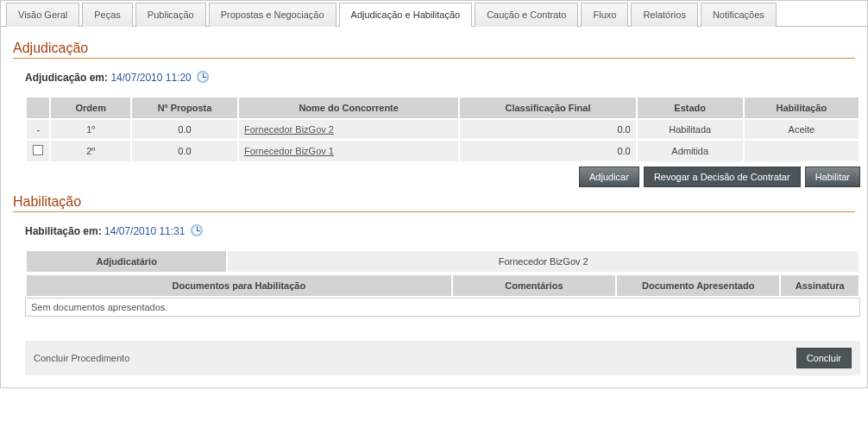 Image resolution: width=868 pixels, height=434 pixels. Describe the element at coordinates (434, 48) in the screenshot. I see `section-title-adjudicacao: Adjudicação` at that location.